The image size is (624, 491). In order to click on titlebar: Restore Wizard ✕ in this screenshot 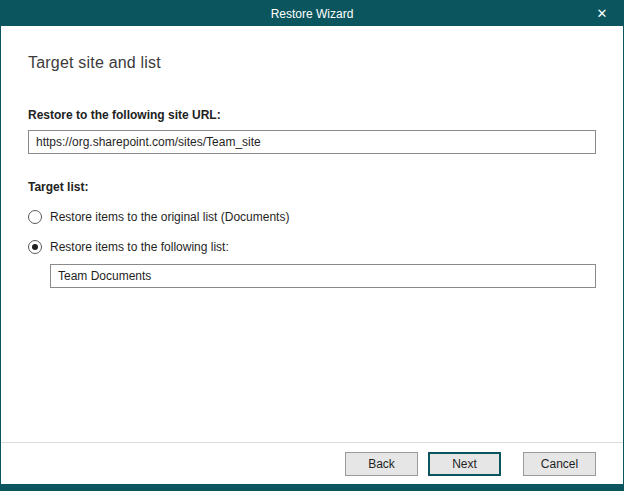, I will do `click(312, 14)`.